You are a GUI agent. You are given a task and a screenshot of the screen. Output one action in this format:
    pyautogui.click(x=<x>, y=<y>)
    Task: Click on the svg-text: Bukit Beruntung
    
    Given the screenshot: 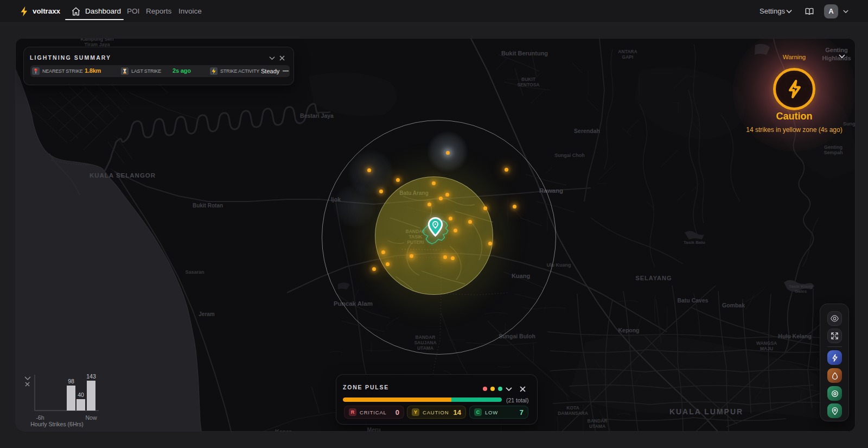 What is the action you would take?
    pyautogui.click(x=525, y=53)
    